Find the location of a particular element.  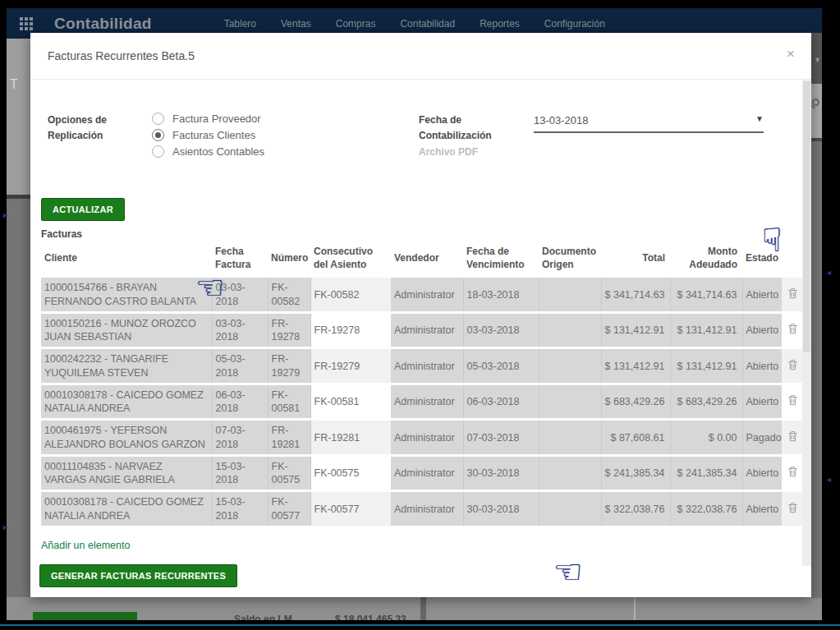

cell-consecutivo: FK-00581 is located at coordinates (351, 402).